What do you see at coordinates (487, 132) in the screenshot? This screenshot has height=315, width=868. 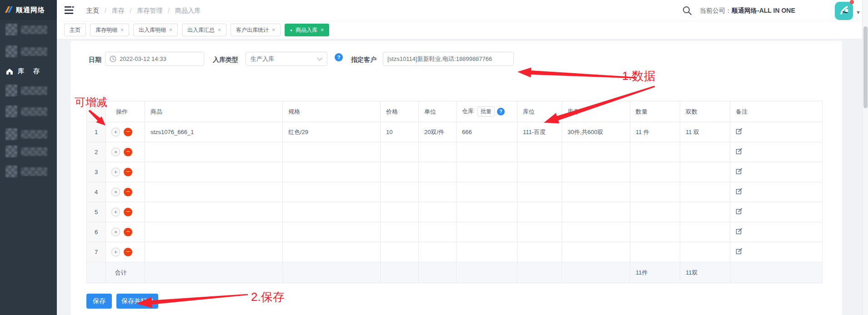 I see `cell-warehouse: 666` at bounding box center [487, 132].